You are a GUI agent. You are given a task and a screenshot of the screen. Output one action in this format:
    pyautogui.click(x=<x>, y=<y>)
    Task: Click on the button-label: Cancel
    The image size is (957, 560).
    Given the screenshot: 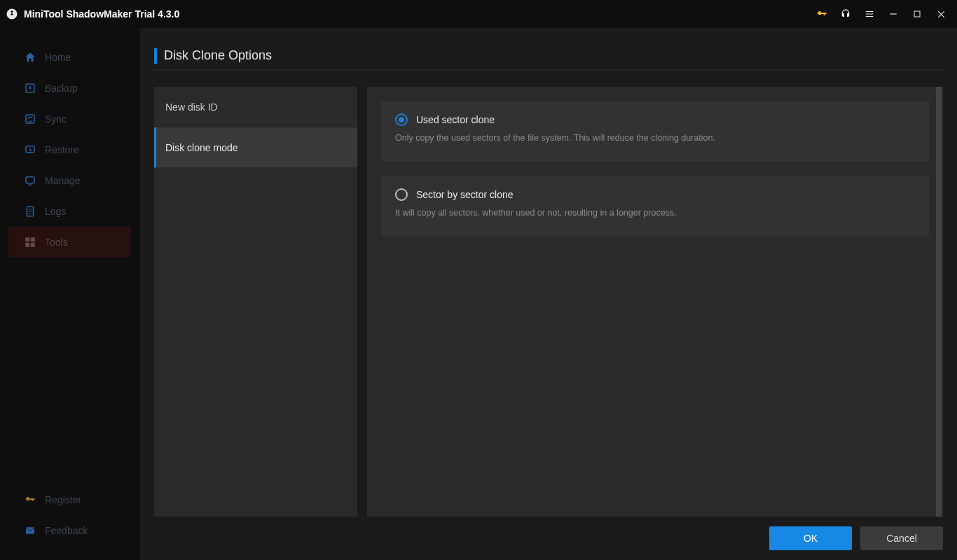 What is the action you would take?
    pyautogui.click(x=902, y=538)
    